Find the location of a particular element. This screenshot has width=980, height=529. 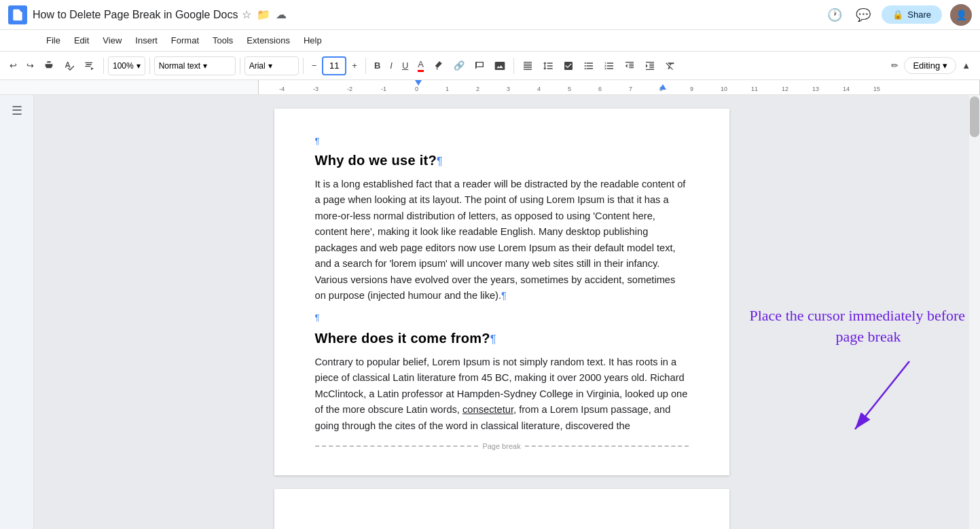

font-size-increase-button: + is located at coordinates (355, 66).